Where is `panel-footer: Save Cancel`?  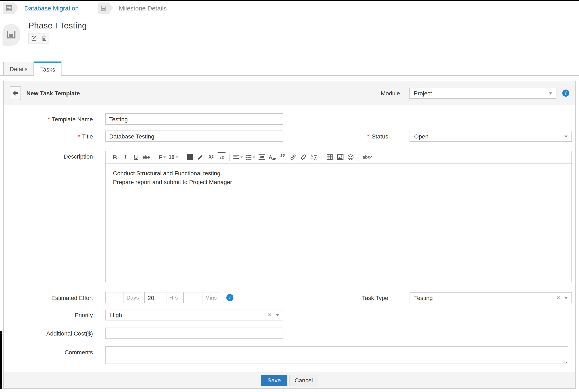 panel-footer: Save Cancel is located at coordinates (290, 380).